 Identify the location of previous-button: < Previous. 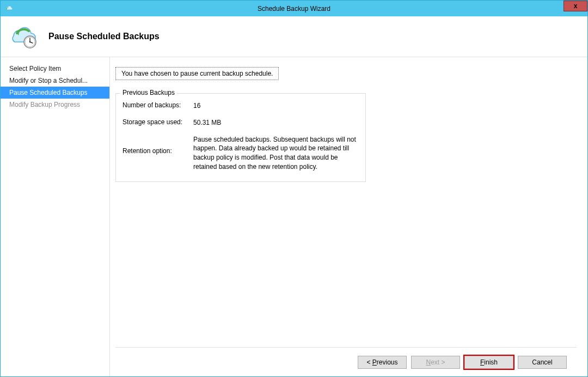
(382, 362).